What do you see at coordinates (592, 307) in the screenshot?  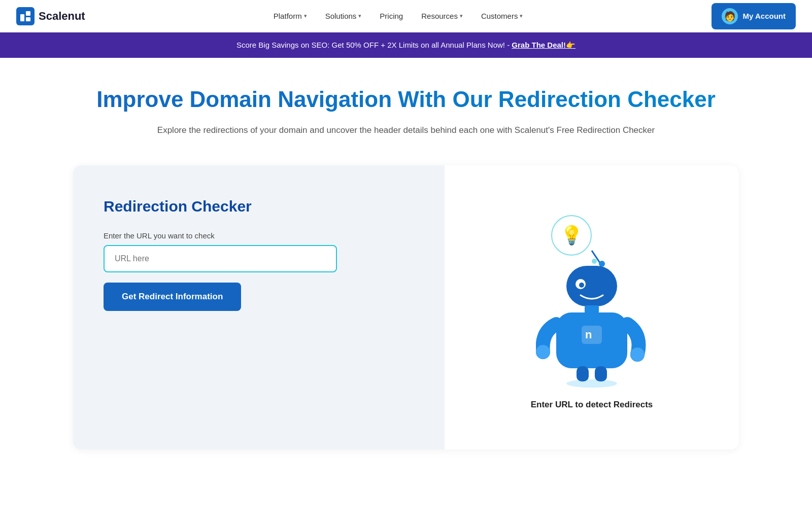 I see `robot-illustration: 💡` at bounding box center [592, 307].